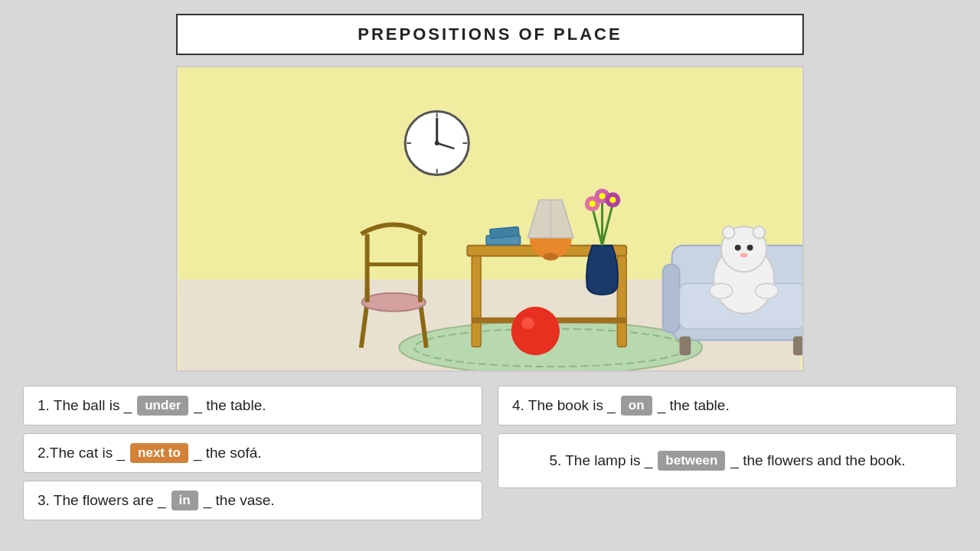  I want to click on page-title: PREPOSITIONS OF PLACE, so click(490, 34).